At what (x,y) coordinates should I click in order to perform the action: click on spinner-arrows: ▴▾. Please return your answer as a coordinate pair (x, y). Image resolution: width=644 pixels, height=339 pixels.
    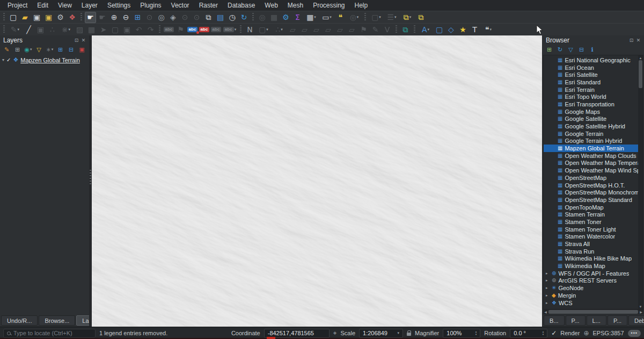
    Looking at the image, I should click on (543, 333).